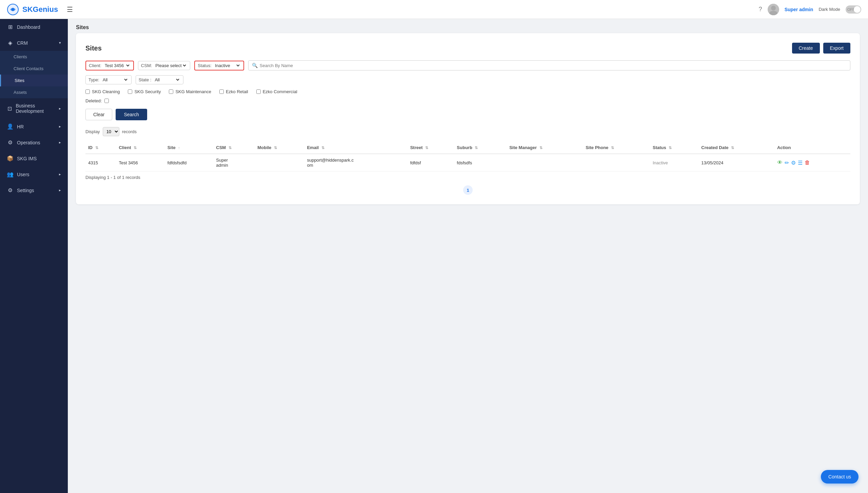  What do you see at coordinates (279, 148) in the screenshot?
I see `col-mobile: Mobile ⇅` at bounding box center [279, 148].